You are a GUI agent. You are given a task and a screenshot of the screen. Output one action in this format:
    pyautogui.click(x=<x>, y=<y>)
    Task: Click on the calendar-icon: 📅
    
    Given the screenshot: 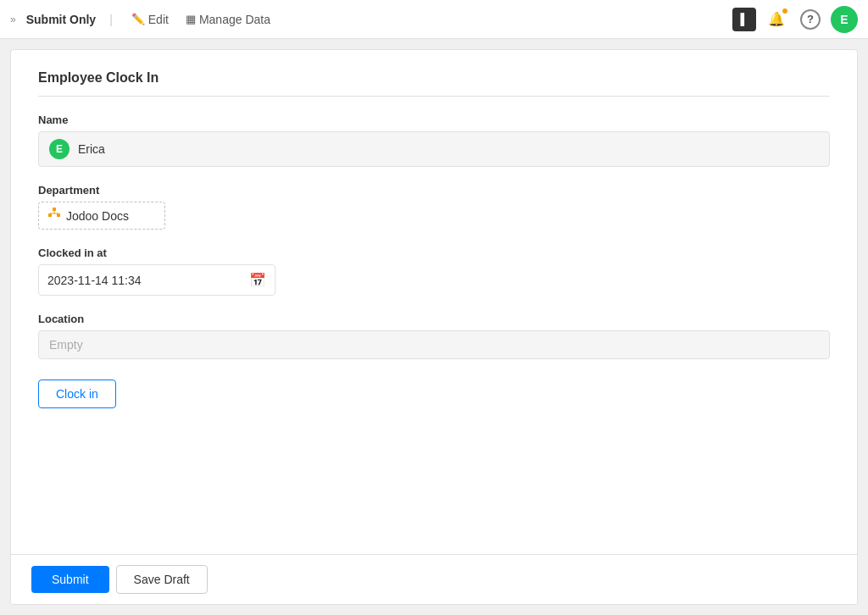 What is the action you would take?
    pyautogui.click(x=258, y=280)
    